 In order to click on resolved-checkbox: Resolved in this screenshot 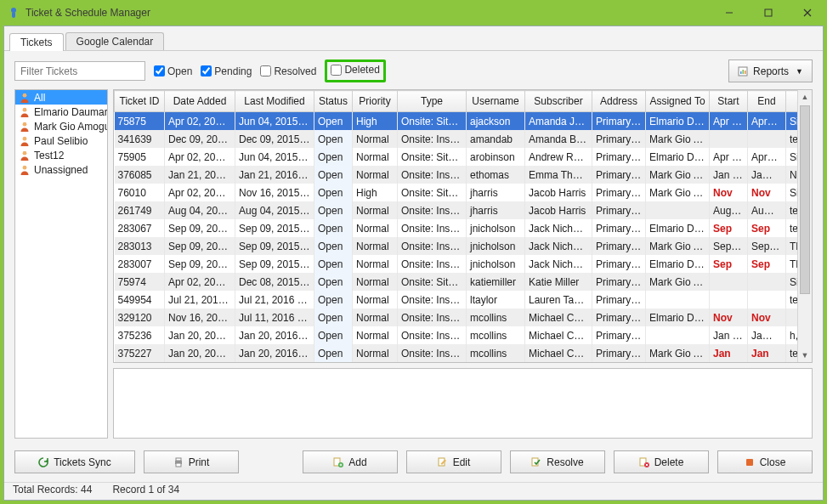, I will do `click(288, 71)`.